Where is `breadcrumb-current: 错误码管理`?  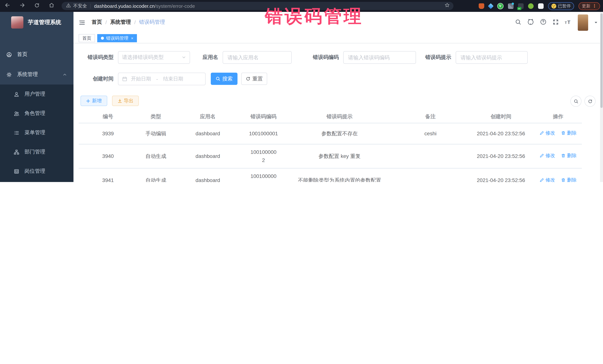
breadcrumb-current: 错误码管理 is located at coordinates (152, 22).